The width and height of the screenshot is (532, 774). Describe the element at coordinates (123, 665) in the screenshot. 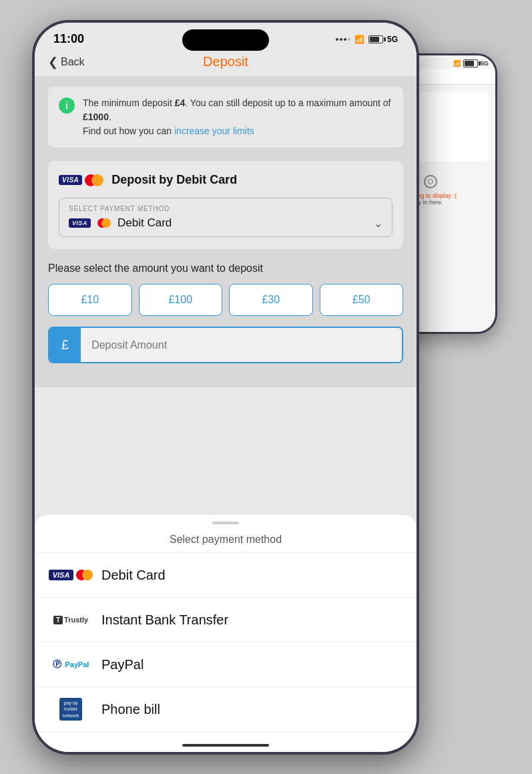

I see `paypal-label: PayPal` at that location.